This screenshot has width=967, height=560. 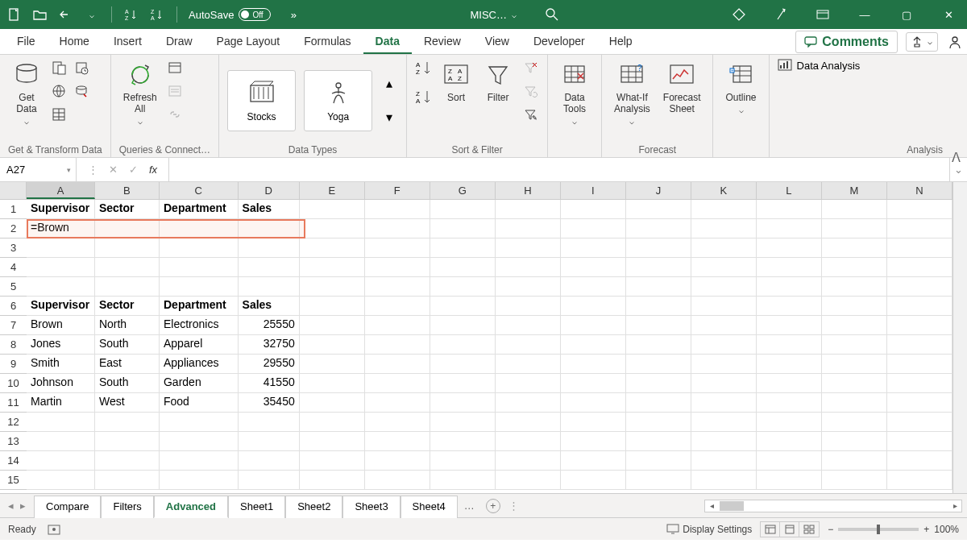 What do you see at coordinates (13, 287) in the screenshot?
I see `row-header-5: 5` at bounding box center [13, 287].